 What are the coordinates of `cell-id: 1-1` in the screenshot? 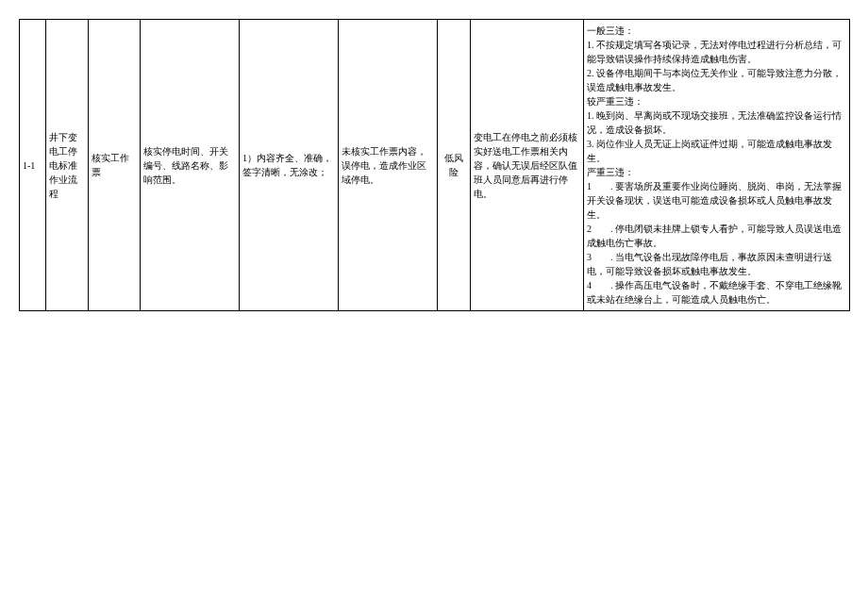 It's located at (33, 166).